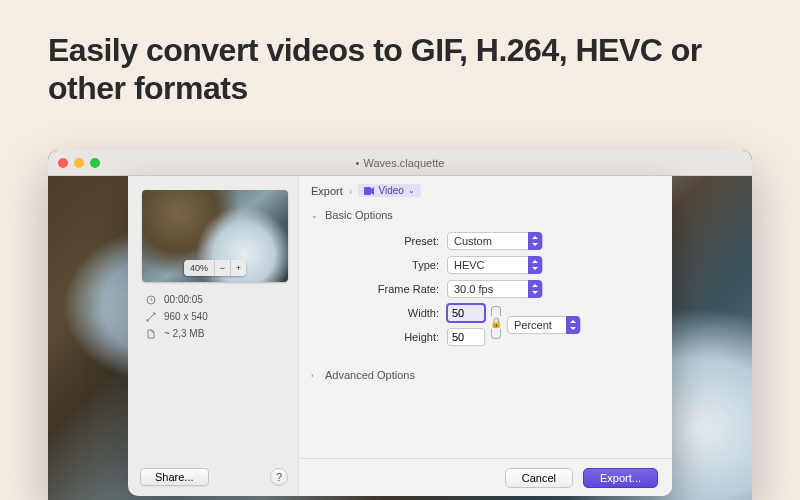  What do you see at coordinates (215, 268) in the screenshot?
I see `zoom-control: 40% − +` at bounding box center [215, 268].